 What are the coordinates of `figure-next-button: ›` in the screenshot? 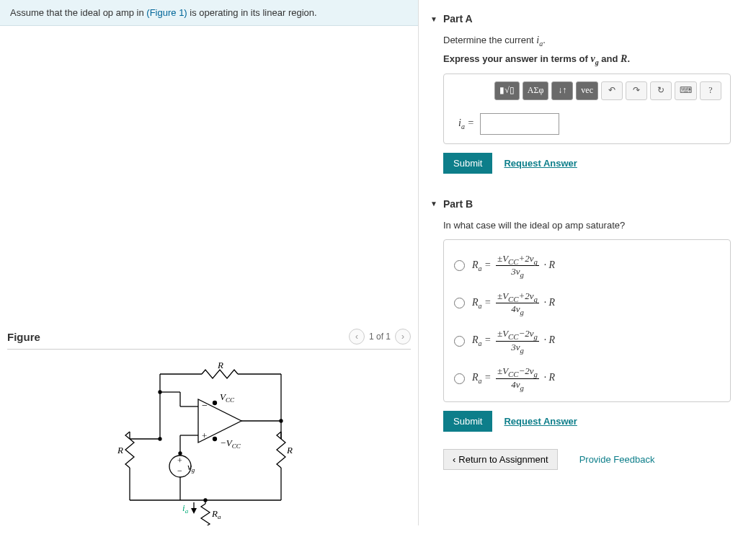 It's located at (403, 337).